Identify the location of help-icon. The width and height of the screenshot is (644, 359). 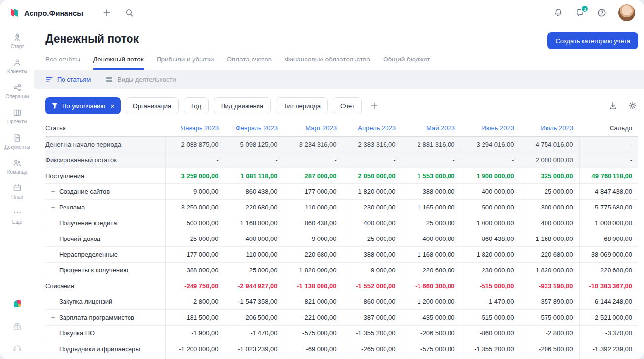
(602, 13).